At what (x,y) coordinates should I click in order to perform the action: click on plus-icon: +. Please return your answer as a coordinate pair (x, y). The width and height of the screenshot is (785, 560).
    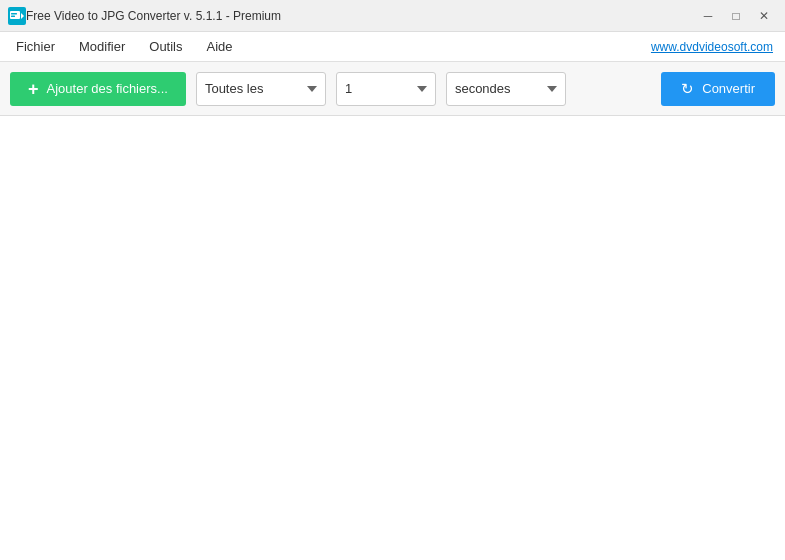
    Looking at the image, I should click on (34, 89).